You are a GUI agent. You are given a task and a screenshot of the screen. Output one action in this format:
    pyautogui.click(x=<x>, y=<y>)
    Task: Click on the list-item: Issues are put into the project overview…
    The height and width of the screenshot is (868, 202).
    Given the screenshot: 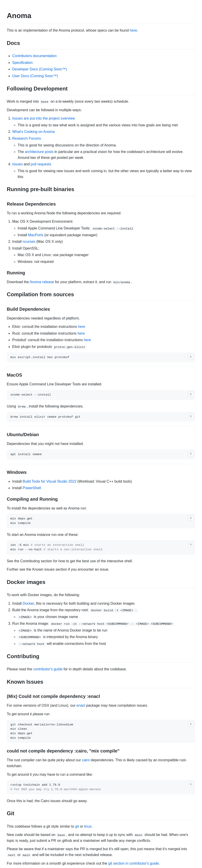 What is the action you would take?
    pyautogui.click(x=104, y=122)
    